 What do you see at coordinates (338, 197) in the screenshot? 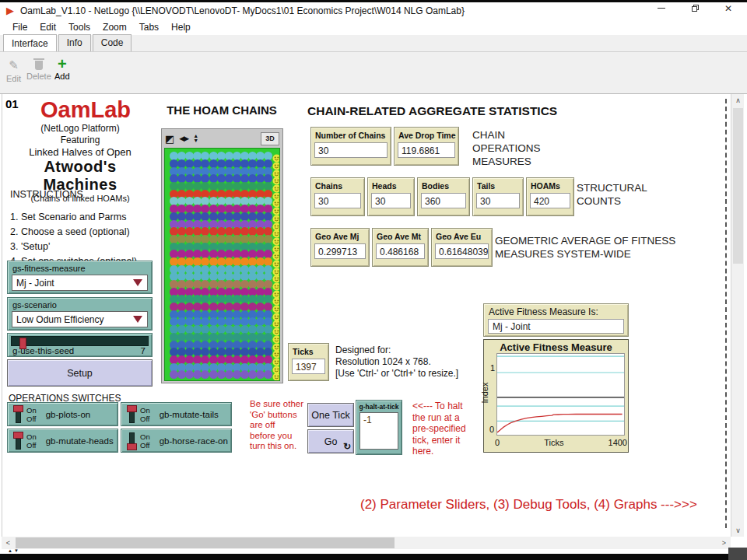
I see `monitor-chains: Chains30` at bounding box center [338, 197].